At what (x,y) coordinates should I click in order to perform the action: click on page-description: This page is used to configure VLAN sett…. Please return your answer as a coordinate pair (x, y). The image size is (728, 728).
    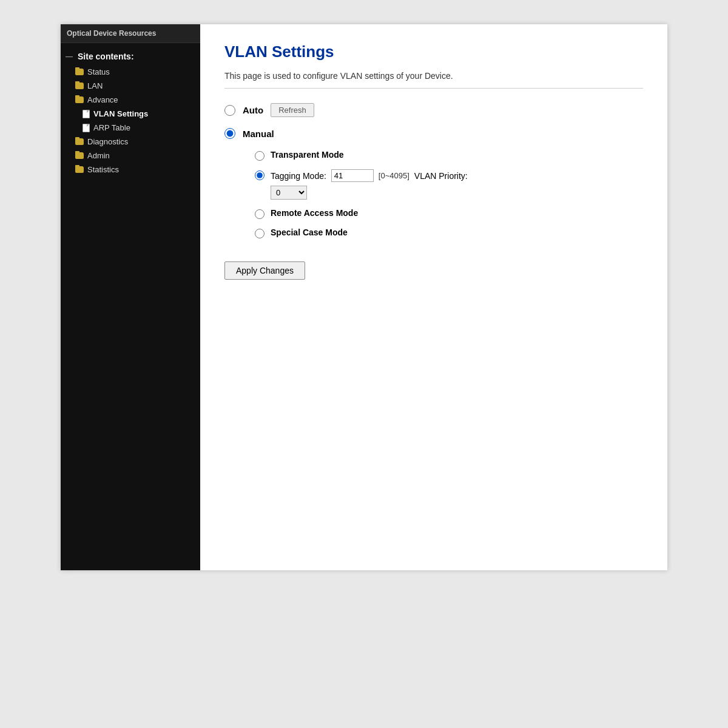
    Looking at the image, I should click on (434, 76).